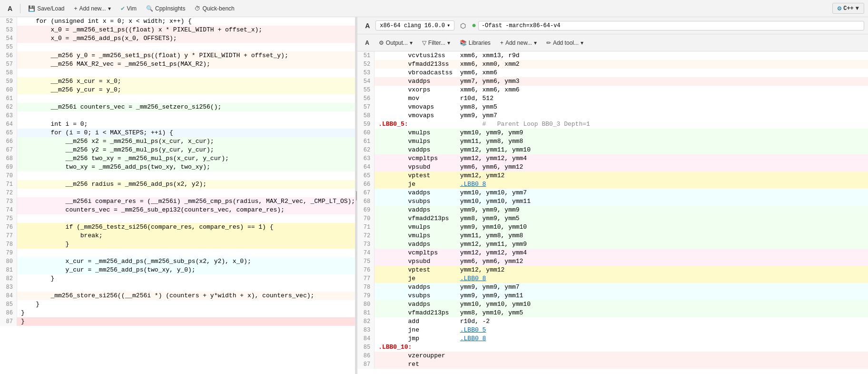 The height and width of the screenshot is (374, 868). What do you see at coordinates (109, 9) in the screenshot?
I see `dropdown-icon: ▾` at bounding box center [109, 9].